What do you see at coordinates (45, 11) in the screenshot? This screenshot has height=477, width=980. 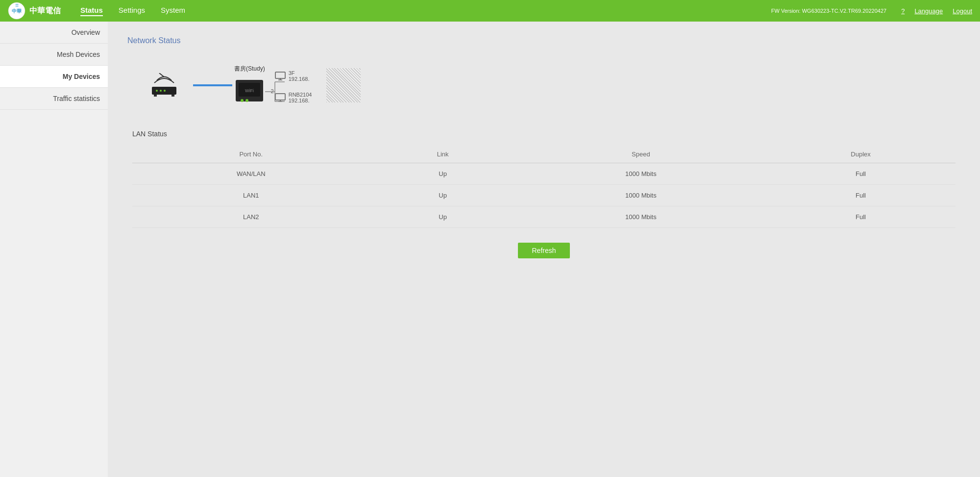 I see `logo-text: 中華電信` at bounding box center [45, 11].